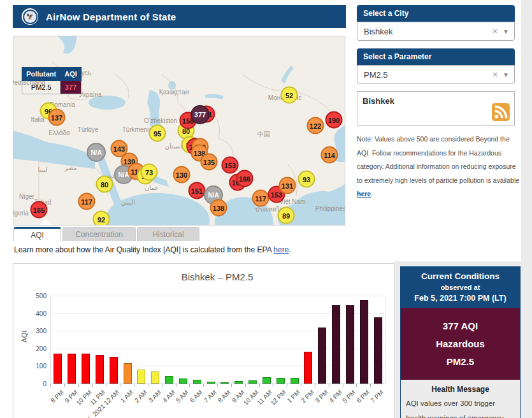 The width and height of the screenshot is (532, 418). I want to click on aqi-marker: 166, so click(245, 178).